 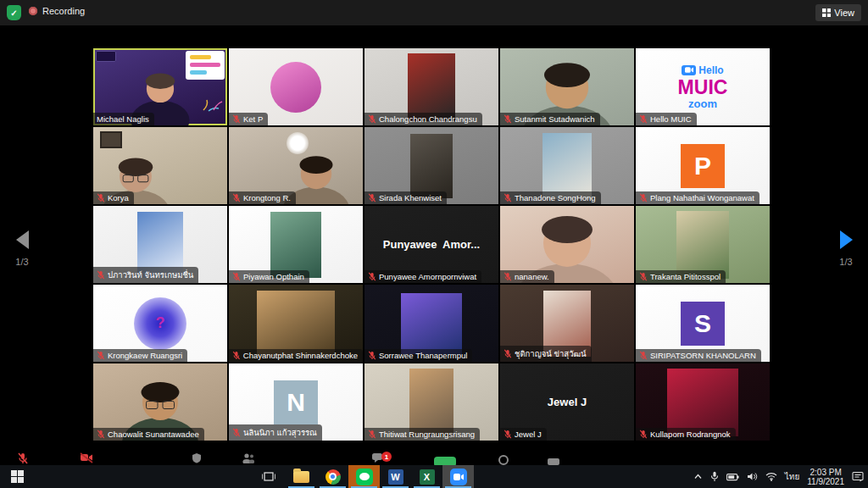 What do you see at coordinates (248, 458) in the screenshot?
I see `participants-button-icon` at bounding box center [248, 458].